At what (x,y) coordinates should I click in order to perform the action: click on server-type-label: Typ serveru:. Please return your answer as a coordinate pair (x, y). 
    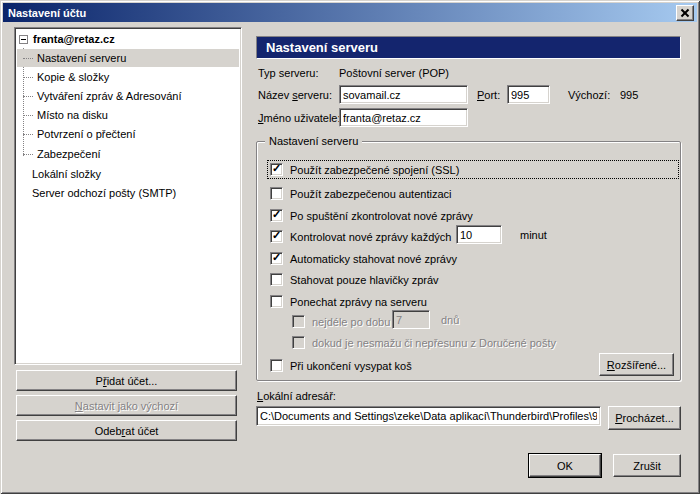
    Looking at the image, I should click on (288, 73).